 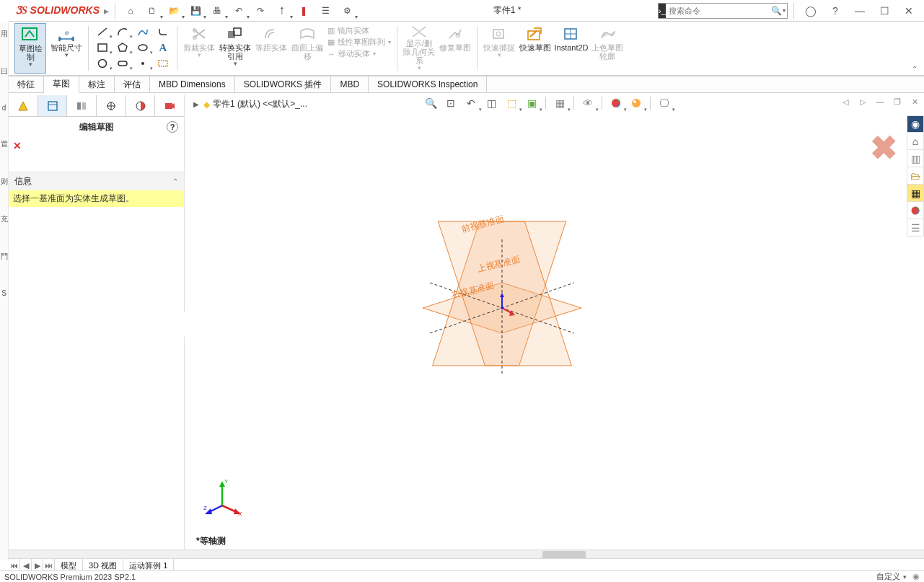 What do you see at coordinates (350, 84) in the screenshot?
I see `tab-mbd: MBD` at bounding box center [350, 84].